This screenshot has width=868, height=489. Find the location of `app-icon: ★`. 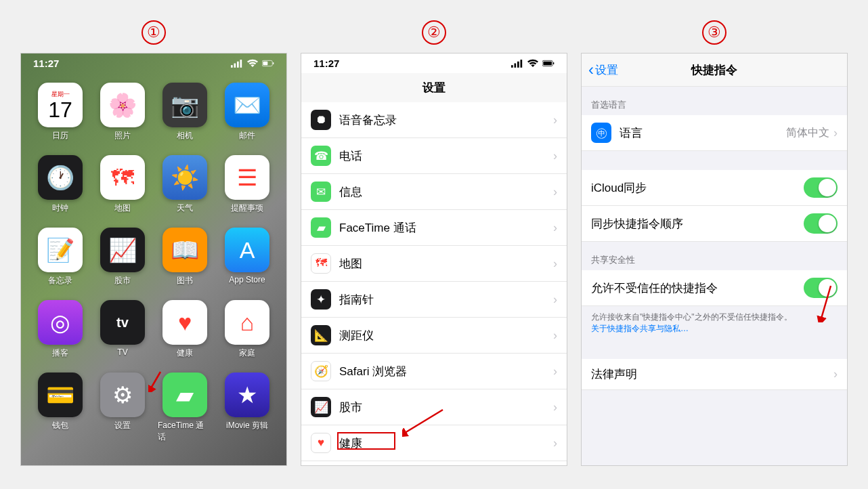

app-icon: ★ is located at coordinates (247, 395).